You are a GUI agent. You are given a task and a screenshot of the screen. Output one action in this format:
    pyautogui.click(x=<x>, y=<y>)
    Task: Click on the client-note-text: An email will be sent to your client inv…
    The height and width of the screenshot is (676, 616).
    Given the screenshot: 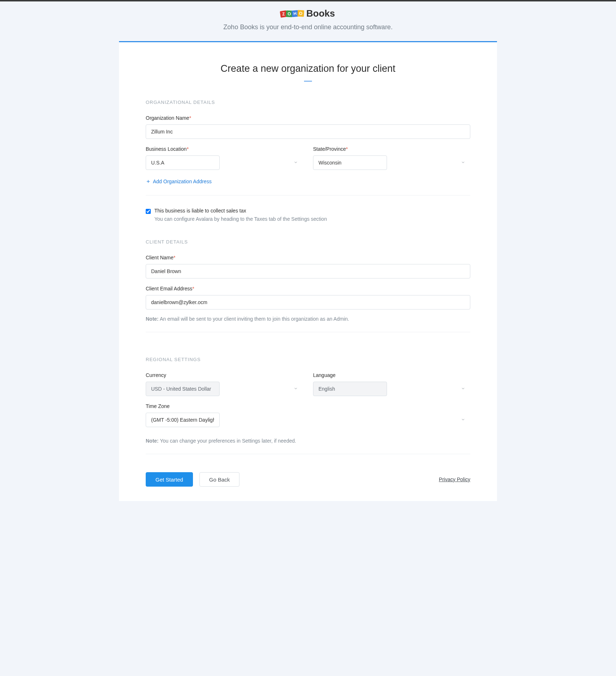 What is the action you would take?
    pyautogui.click(x=254, y=319)
    